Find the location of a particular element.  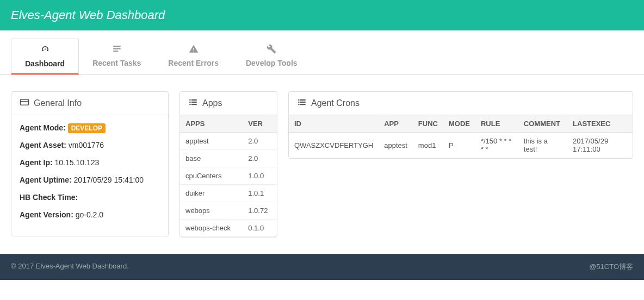

cron-comment: this is a test! is located at coordinates (543, 146).